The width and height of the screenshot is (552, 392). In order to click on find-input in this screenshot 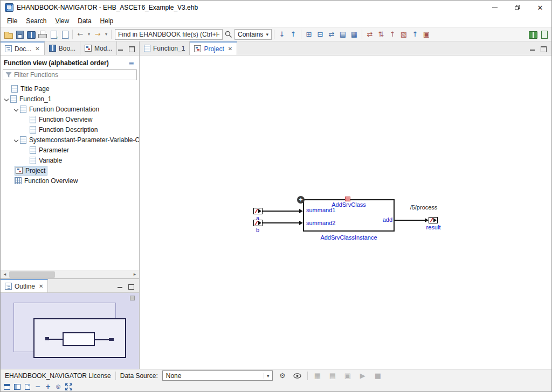, I will do `click(169, 34)`.